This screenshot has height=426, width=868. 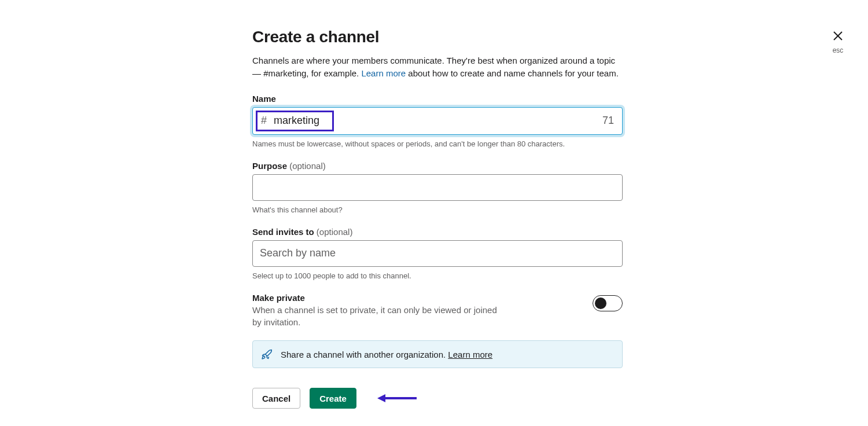 What do you see at coordinates (437, 188) in the screenshot?
I see `purpose-field-block: Purpose (optional) What's this channel a…` at bounding box center [437, 188].